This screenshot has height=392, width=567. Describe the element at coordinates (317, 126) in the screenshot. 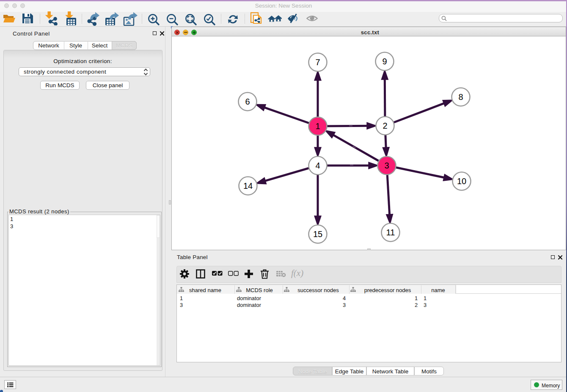

I see `svg-text: 1` at that location.